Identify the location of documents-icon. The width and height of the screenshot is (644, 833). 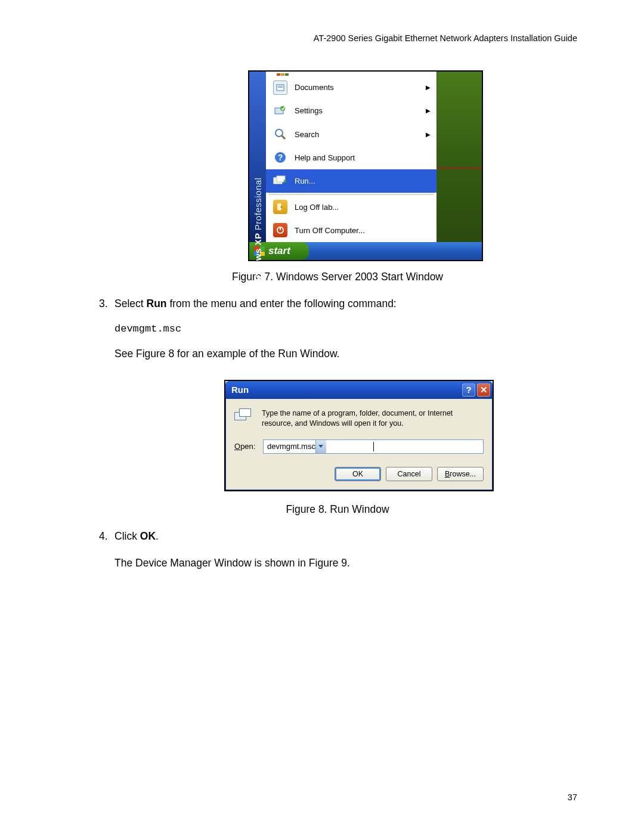
(280, 88).